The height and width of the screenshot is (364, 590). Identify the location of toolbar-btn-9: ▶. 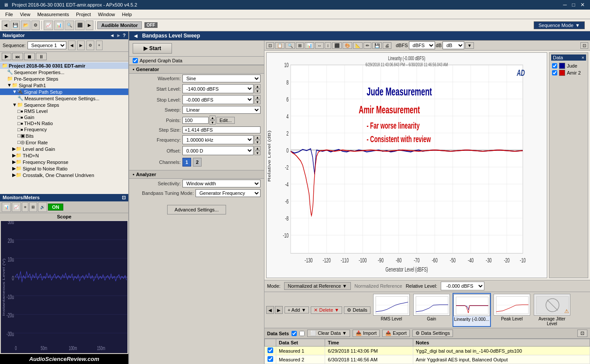
(89, 25).